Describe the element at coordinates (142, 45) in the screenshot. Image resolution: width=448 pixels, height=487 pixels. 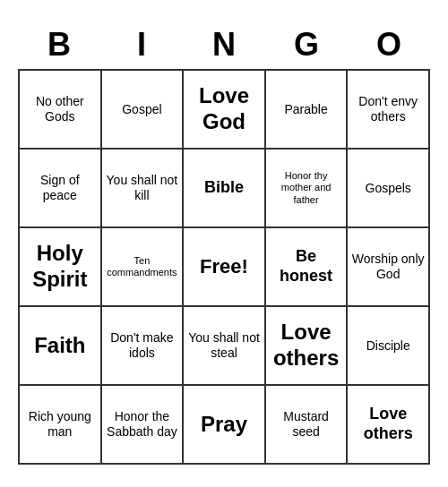
I see `header-letter: I` at that location.